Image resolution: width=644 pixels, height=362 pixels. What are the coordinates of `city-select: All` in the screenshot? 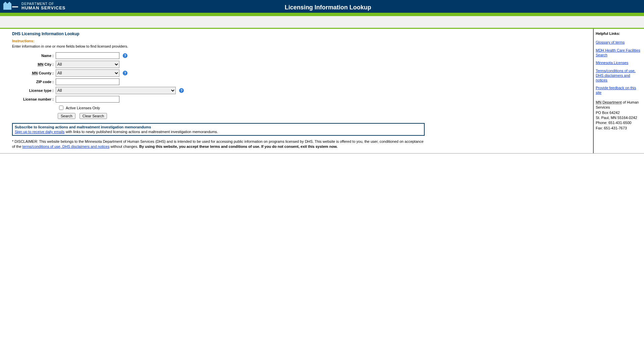 It's located at (88, 64).